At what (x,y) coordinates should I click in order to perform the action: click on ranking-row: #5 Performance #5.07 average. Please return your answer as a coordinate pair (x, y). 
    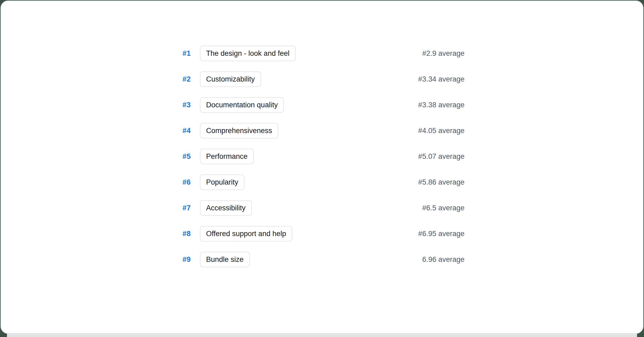
    Looking at the image, I should click on (322, 156).